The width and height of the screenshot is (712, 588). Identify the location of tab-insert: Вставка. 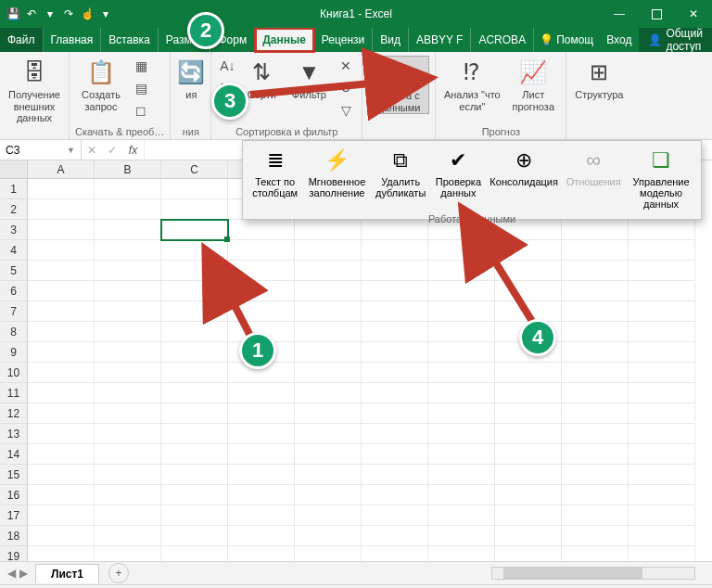
(130, 40).